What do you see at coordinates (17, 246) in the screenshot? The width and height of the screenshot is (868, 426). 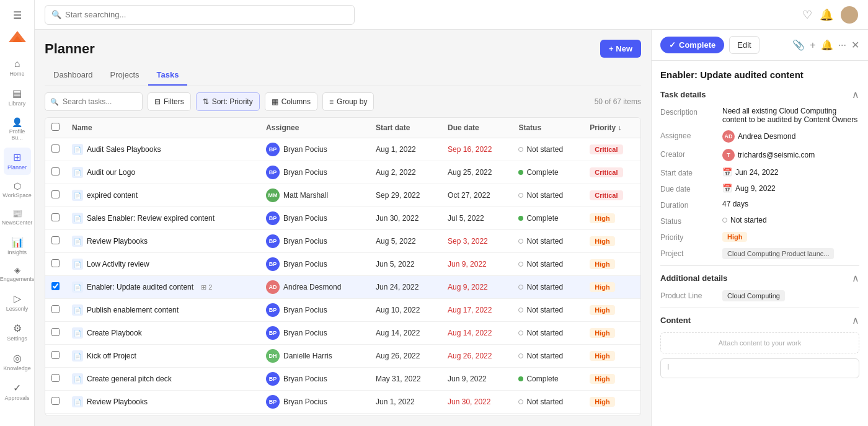 I see `sidebar-item-insights: 📊 Insights` at bounding box center [17, 246].